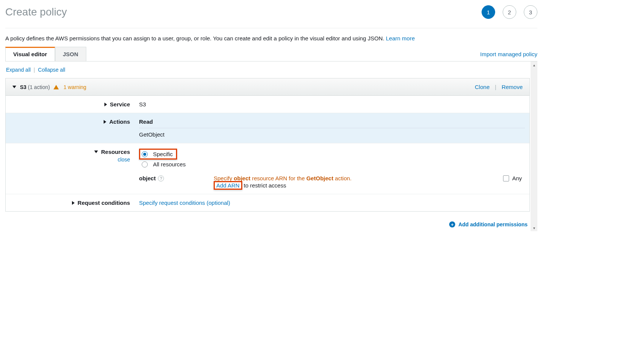 Image resolution: width=644 pixels, height=364 pixels. Describe the element at coordinates (112, 152) in the screenshot. I see `resources-section-toggle: Resources` at that location.